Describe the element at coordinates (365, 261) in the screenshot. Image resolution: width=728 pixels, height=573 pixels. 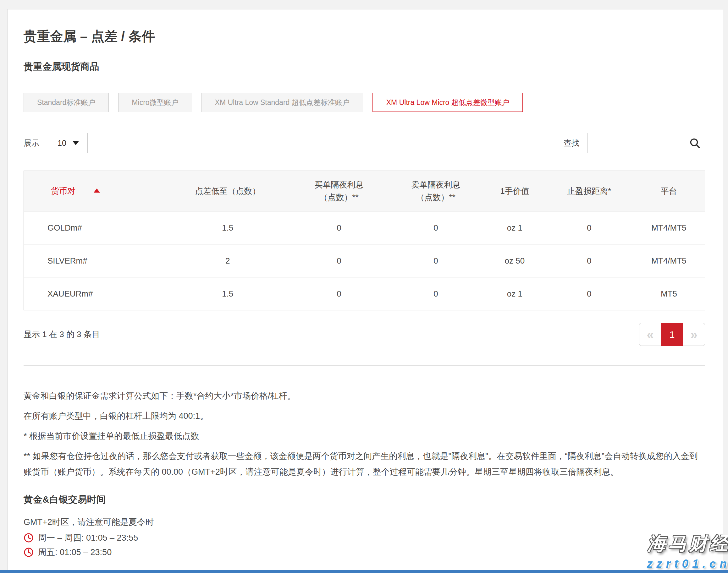
I see `table-row: SILVERm#200oz 500MT4/MT5` at that location.